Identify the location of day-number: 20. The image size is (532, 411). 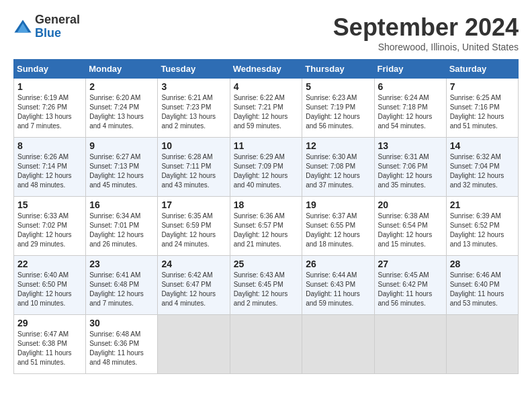
(410, 205).